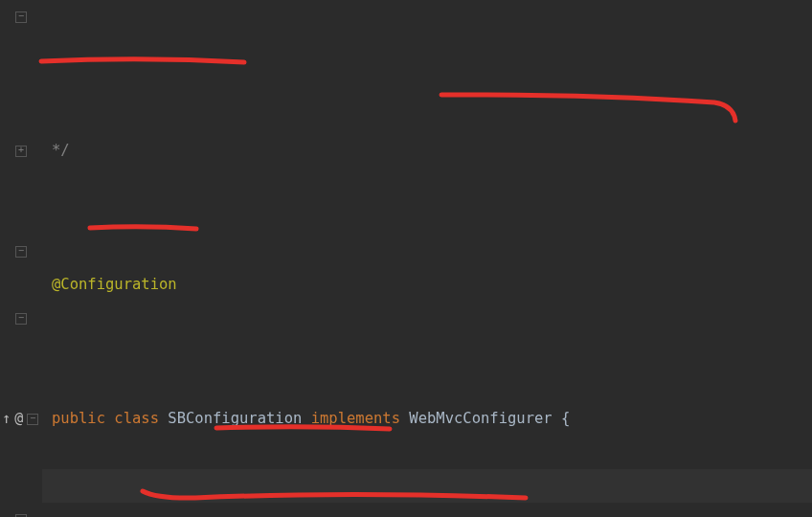 The height and width of the screenshot is (517, 812). I want to click on annotation-configuration: @Configuration, so click(115, 284).